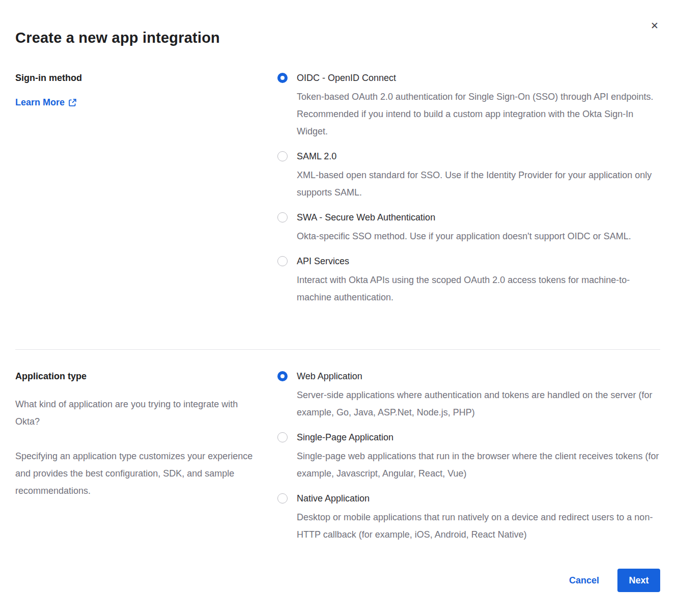 The height and width of the screenshot is (616, 678). I want to click on option-swa-description: Okta-specific SSO method. Use if your ap…, so click(478, 236).